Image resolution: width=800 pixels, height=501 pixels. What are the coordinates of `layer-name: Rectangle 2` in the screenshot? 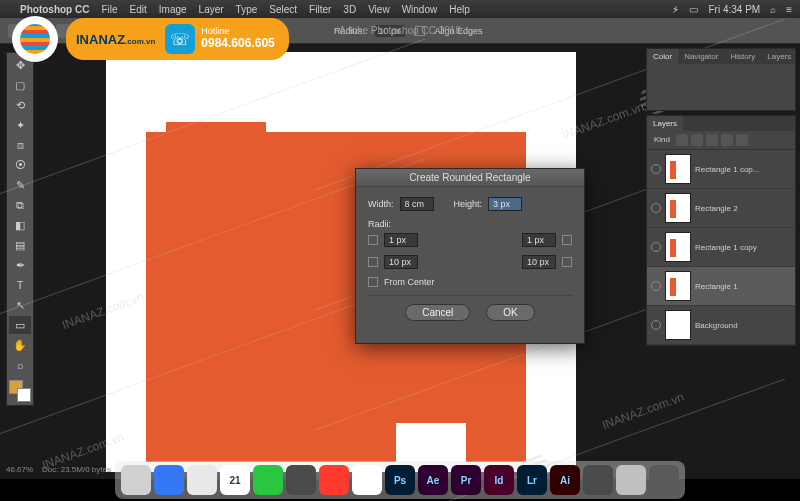 It's located at (716, 208).